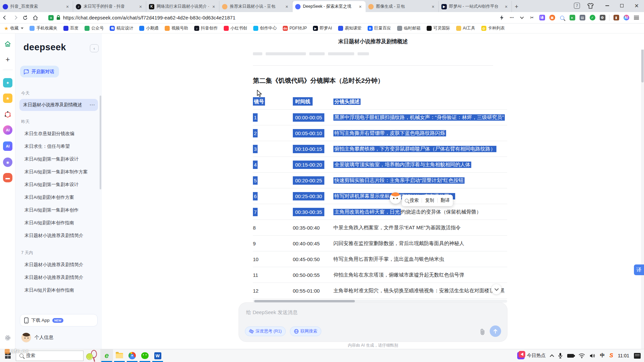  I want to click on bookmark-item: 手机收藏夹, so click(44, 28).